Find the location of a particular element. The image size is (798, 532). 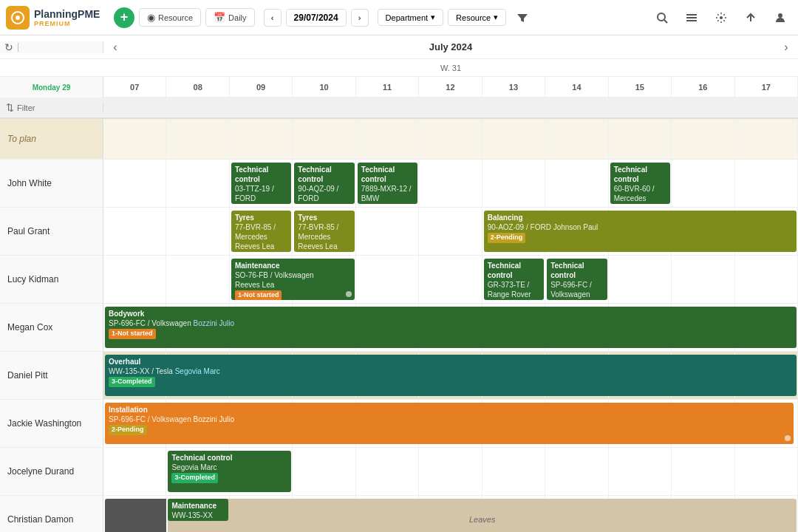

daily-label: Daily is located at coordinates (237, 18).